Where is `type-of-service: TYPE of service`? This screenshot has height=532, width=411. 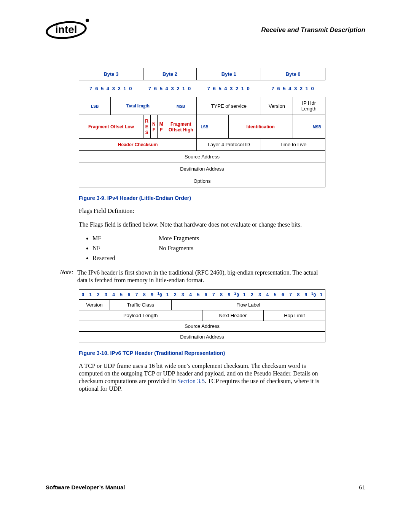
type-of-service: TYPE of service is located at coordinates (229, 106).